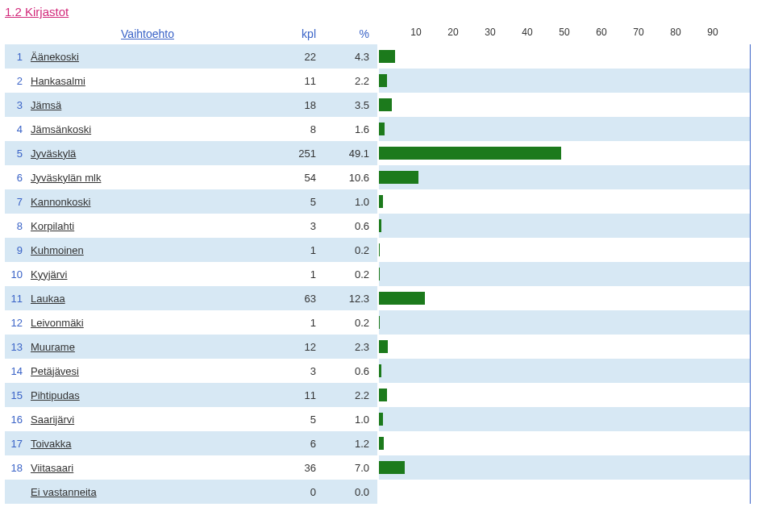 Image resolution: width=774 pixels, height=532 pixels. Describe the element at coordinates (293, 443) in the screenshot. I see `row-kpl: 6` at that location.